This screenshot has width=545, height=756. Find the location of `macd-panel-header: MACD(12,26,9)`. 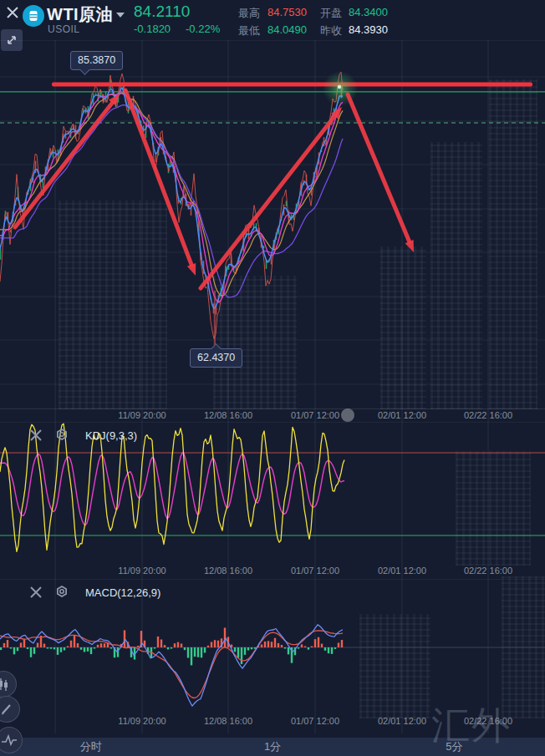

macd-panel-header: MACD(12,26,9) is located at coordinates (94, 592).